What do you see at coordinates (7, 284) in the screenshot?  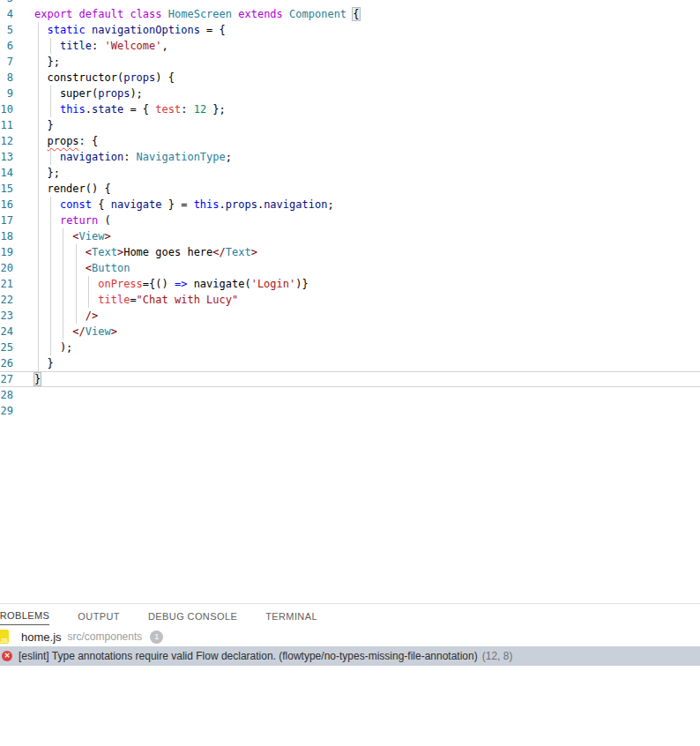 I see `line-number: 21` at bounding box center [7, 284].